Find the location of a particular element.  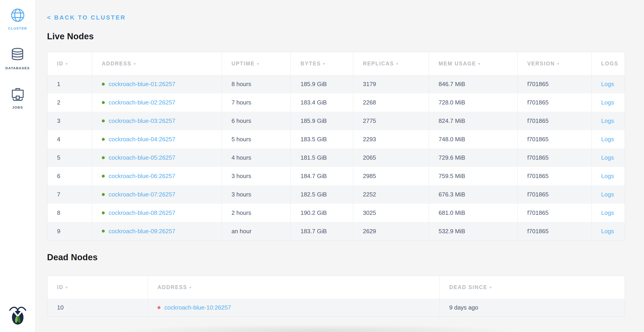

cell-uptime: 6 hours is located at coordinates (256, 121).